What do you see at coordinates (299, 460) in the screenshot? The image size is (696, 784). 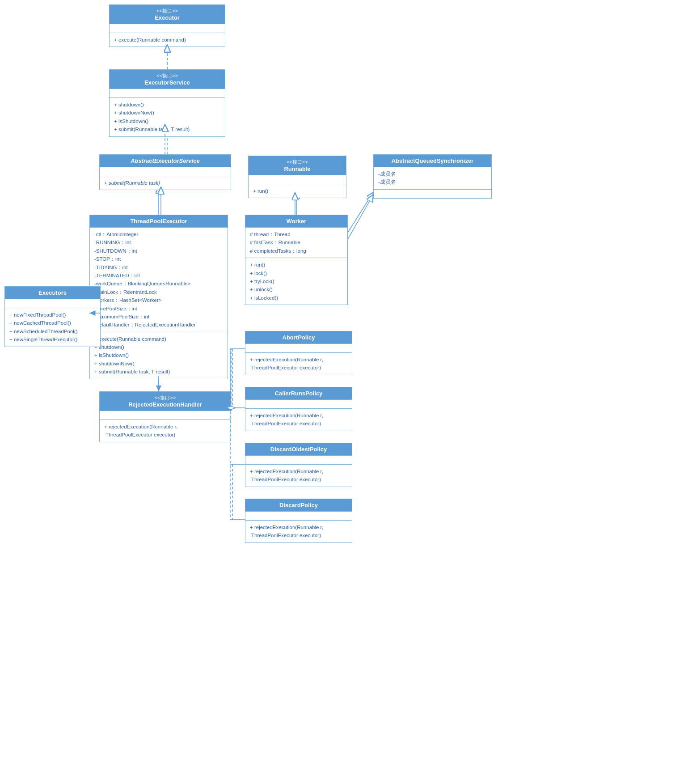 I see `discard-oldest-policy-fields` at bounding box center [299, 460].